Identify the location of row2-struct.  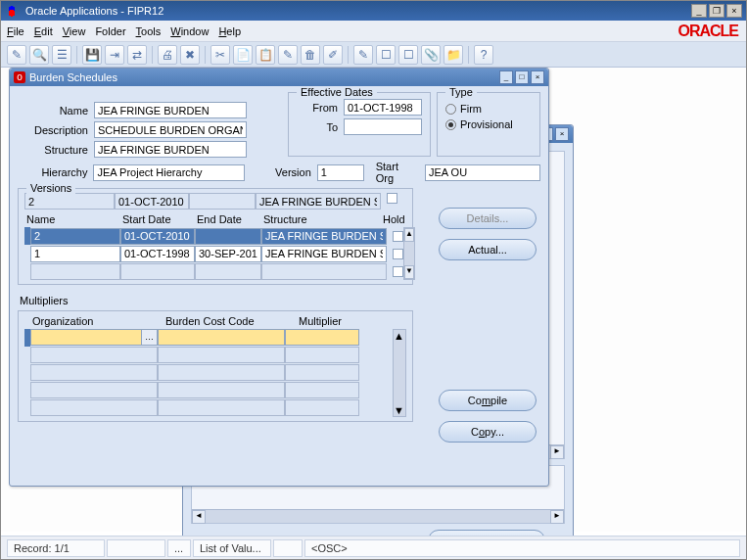
(324, 272).